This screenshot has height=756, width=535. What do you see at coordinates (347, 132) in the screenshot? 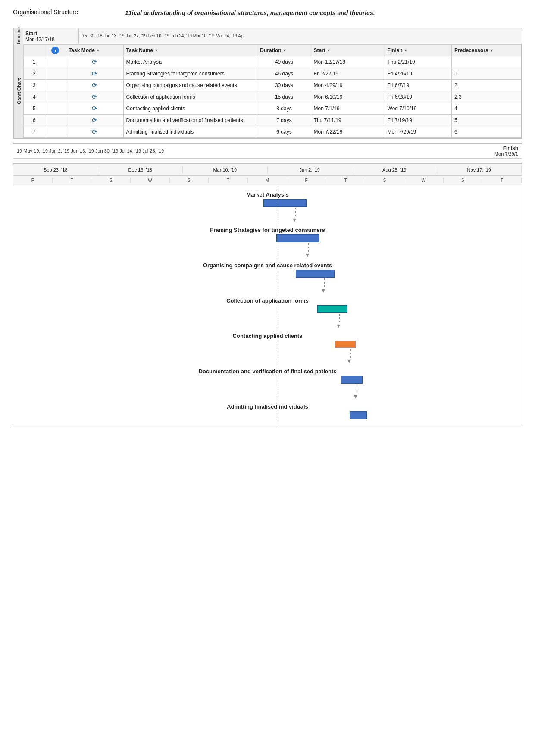
I see `row-start: Mon 7/22/19` at bounding box center [347, 132].